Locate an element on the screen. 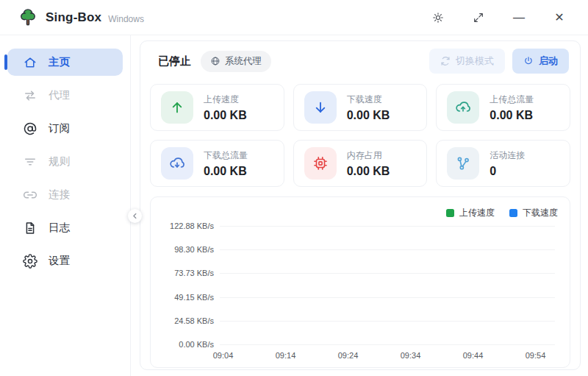  stat-label: 上传总流量 is located at coordinates (512, 100).